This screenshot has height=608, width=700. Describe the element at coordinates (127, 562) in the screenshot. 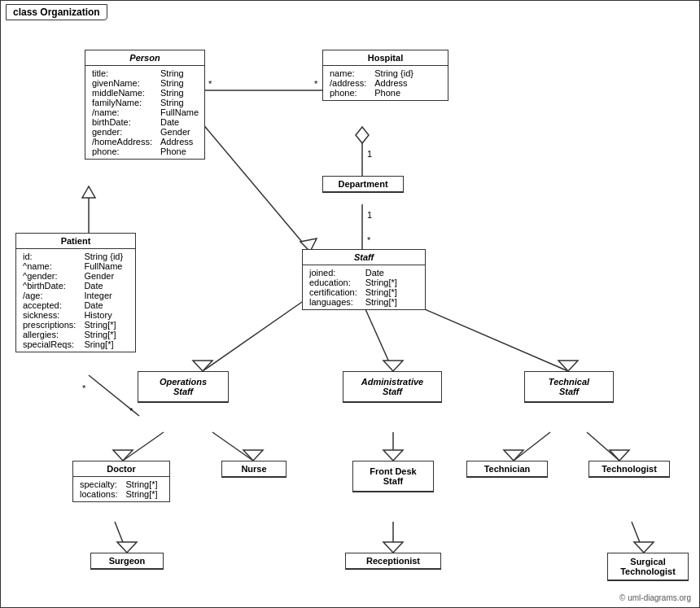

I see `surgeon-title: Surgeon` at that location.